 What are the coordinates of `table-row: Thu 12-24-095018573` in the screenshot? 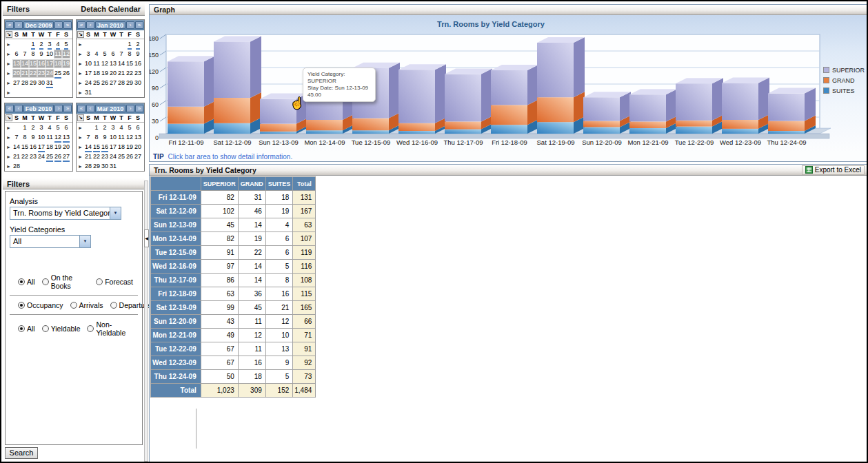 It's located at (233, 377).